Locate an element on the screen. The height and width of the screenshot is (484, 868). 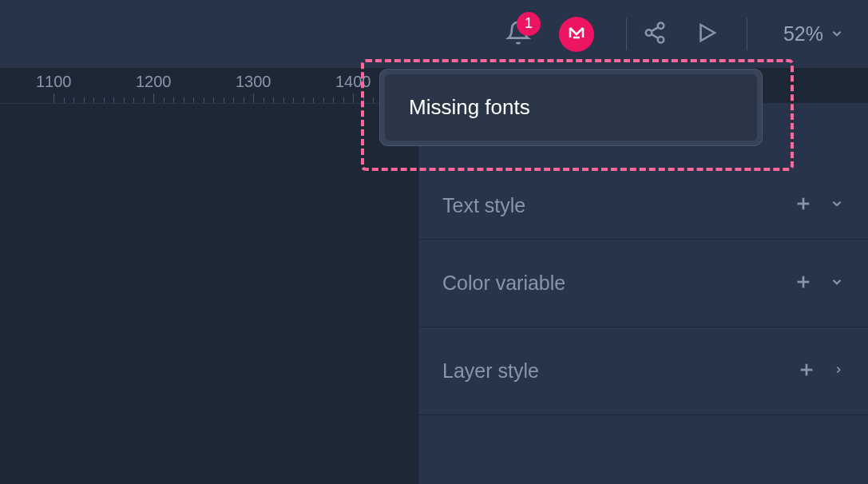
panel-row-label: Color variable is located at coordinates (504, 283).